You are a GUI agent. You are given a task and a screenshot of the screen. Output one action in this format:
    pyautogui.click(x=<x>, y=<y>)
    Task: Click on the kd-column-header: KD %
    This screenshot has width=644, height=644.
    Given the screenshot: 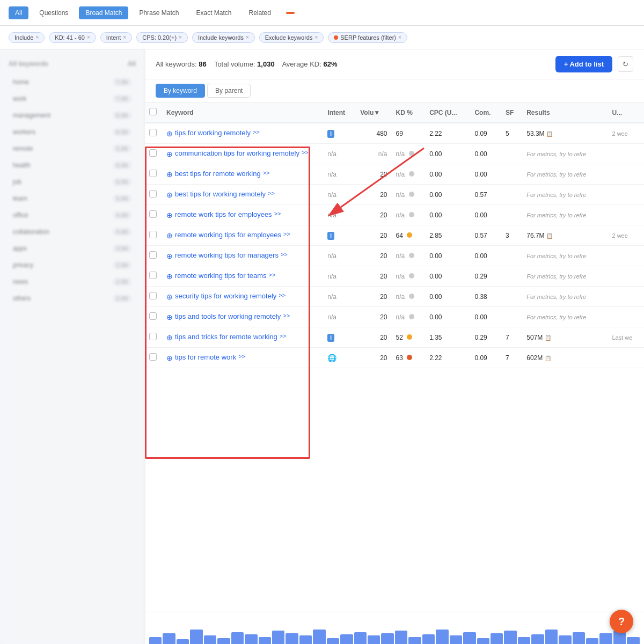 What is the action you would take?
    pyautogui.click(x=409, y=113)
    